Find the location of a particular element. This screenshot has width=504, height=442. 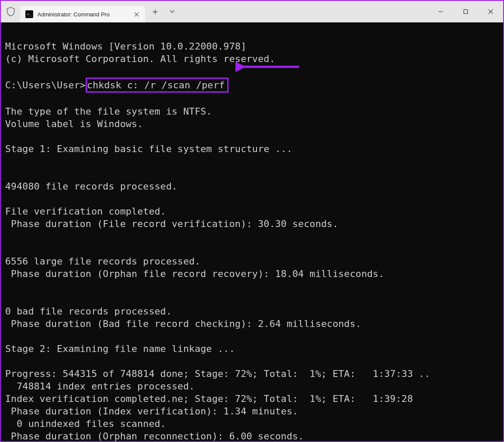

terminal-line: Phase duration (Orphan file record recov… is located at coordinates (195, 274).